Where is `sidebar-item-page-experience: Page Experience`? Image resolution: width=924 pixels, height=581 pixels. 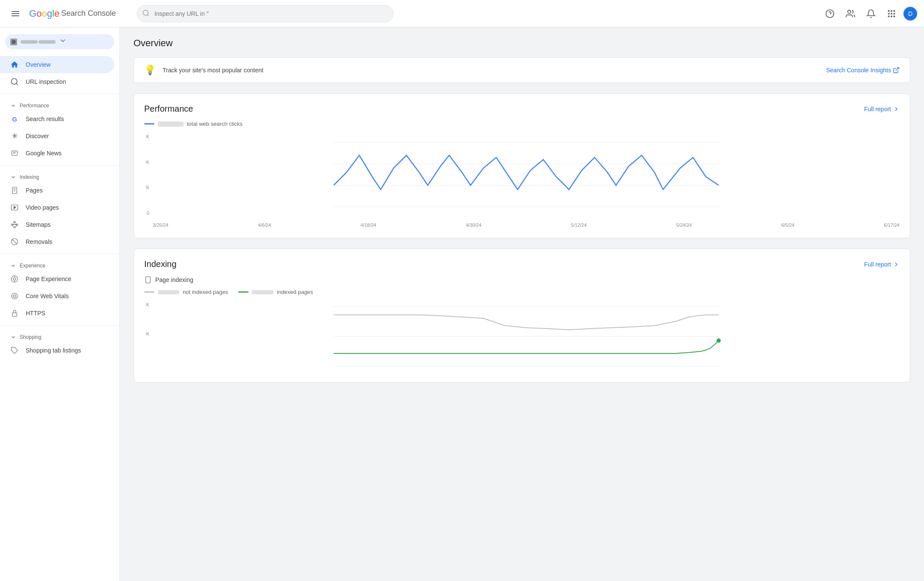
sidebar-item-page-experience: Page Experience is located at coordinates (57, 279).